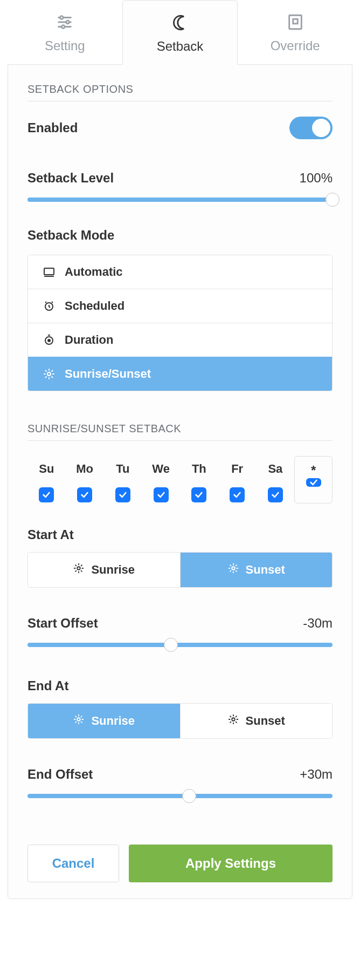 The width and height of the screenshot is (360, 980). Describe the element at coordinates (51, 535) in the screenshot. I see `start-at-label: Start At` at that location.